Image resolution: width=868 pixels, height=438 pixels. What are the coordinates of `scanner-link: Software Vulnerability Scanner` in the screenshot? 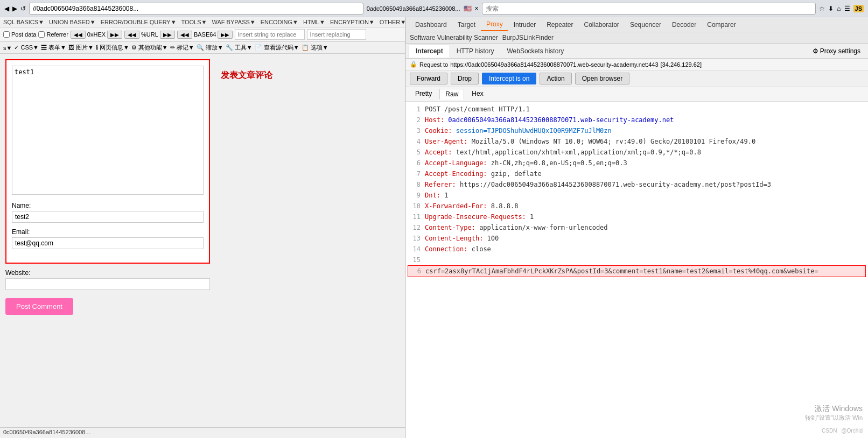 It's located at (454, 38).